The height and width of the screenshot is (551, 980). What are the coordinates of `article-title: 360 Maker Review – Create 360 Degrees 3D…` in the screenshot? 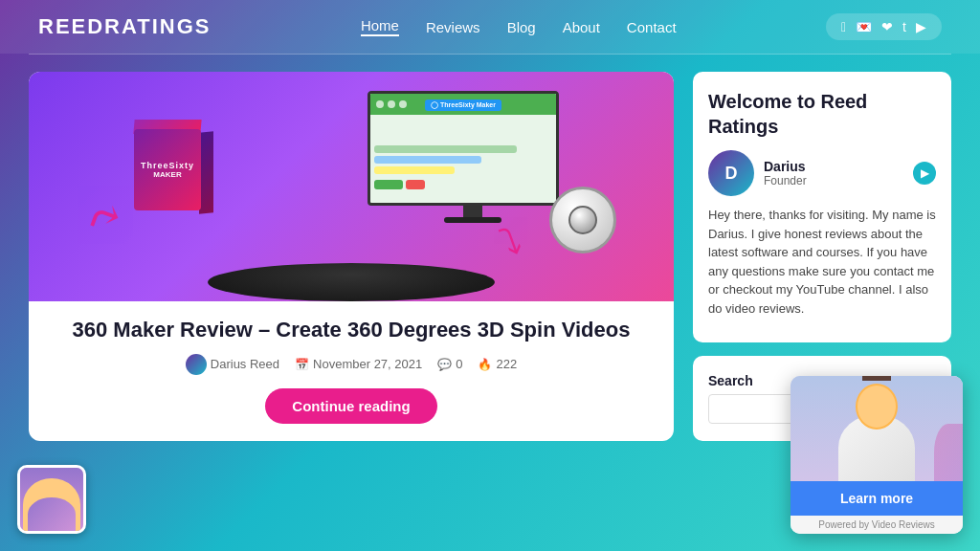 It's located at (351, 331).